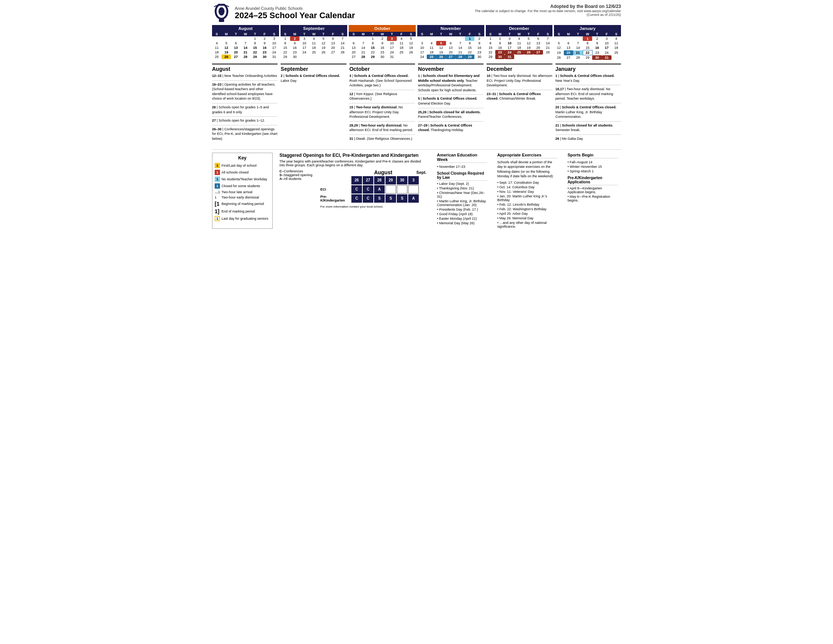  What do you see at coordinates (298, 171) in the screenshot?
I see `legend-c: C–Conferences` at bounding box center [298, 171].